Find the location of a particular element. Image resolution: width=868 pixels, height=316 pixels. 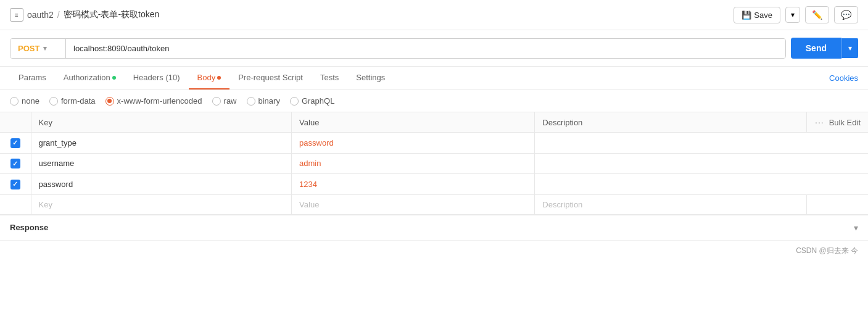

radio-form-data-circle is located at coordinates (54, 101).